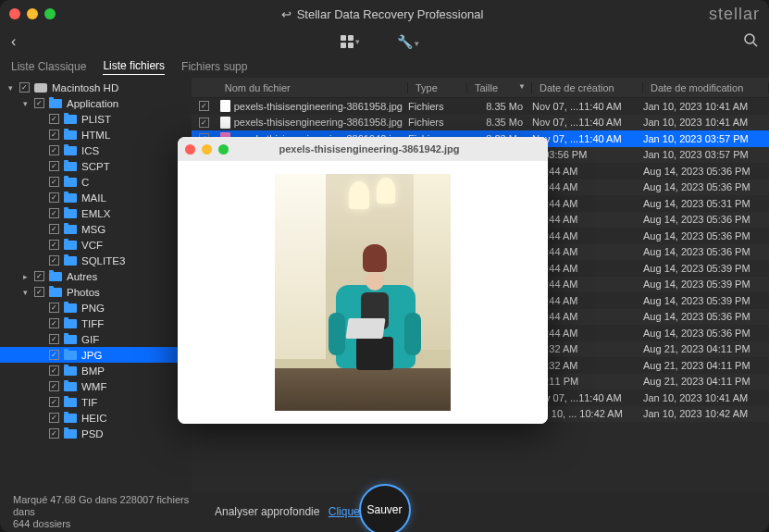 This screenshot has height=532, width=769. Describe the element at coordinates (588, 349) in the screenshot. I see `file-created: ...1:32 AM` at that location.